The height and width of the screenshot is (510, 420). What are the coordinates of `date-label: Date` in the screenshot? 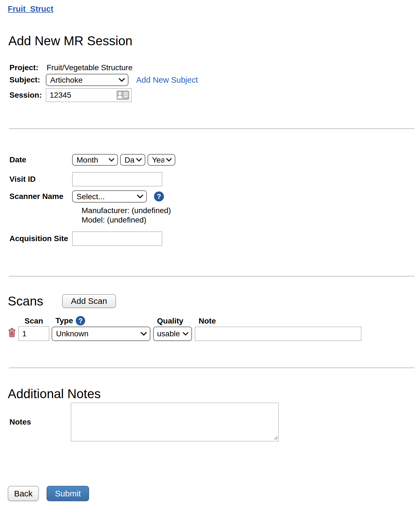 It's located at (41, 160).